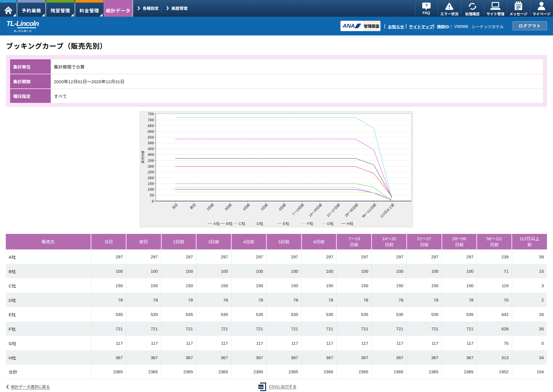 The image size is (553, 392). I want to click on svg-text: CSV, so click(261, 387).